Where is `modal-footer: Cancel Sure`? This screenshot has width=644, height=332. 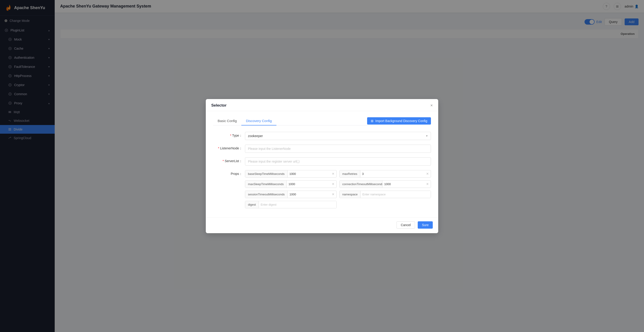 modal-footer: Cancel Sure is located at coordinates (322, 225).